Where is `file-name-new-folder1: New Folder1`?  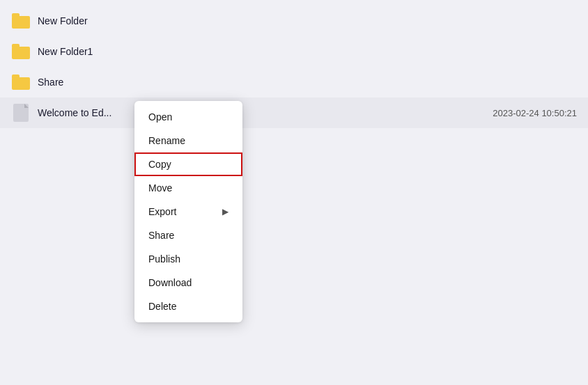 file-name-new-folder1: New Folder1 is located at coordinates (65, 52).